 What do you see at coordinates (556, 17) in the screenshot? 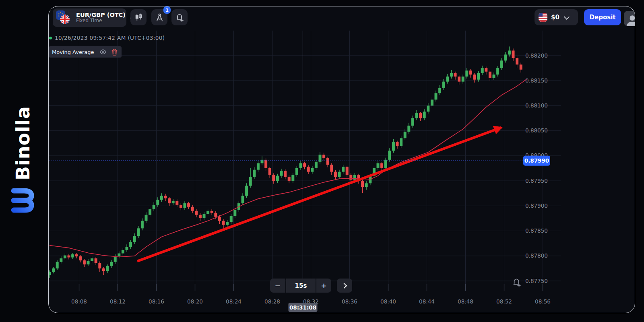
I see `account-balance-selector: $0` at bounding box center [556, 17].